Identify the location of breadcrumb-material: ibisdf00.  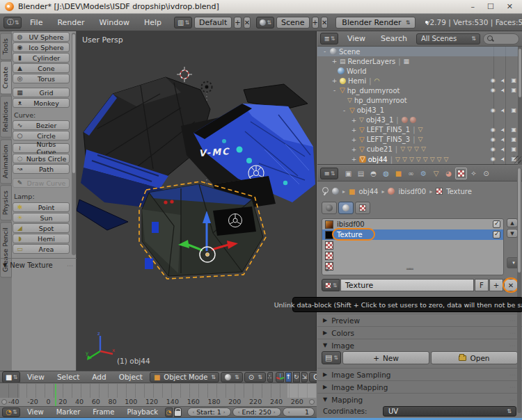
(412, 192).